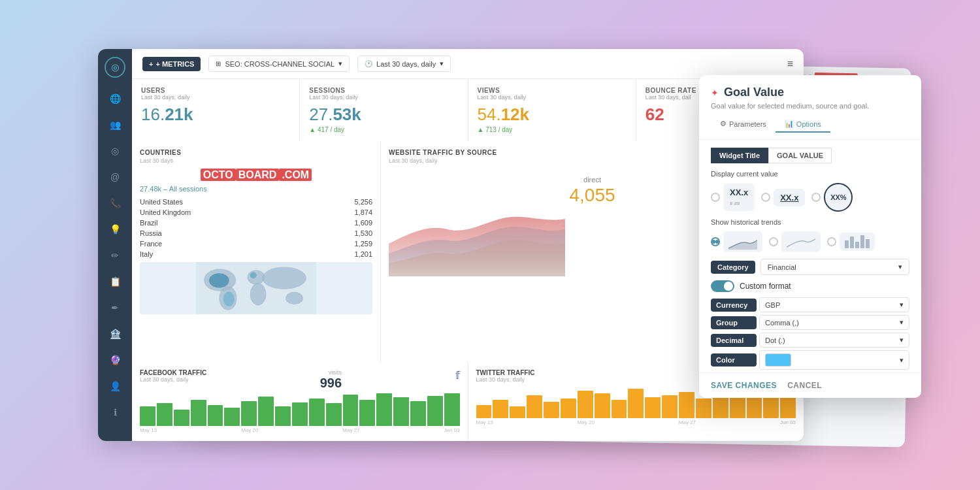 The width and height of the screenshot is (980, 490). I want to click on sessions-sub: Last 30 days, daily, so click(384, 97).